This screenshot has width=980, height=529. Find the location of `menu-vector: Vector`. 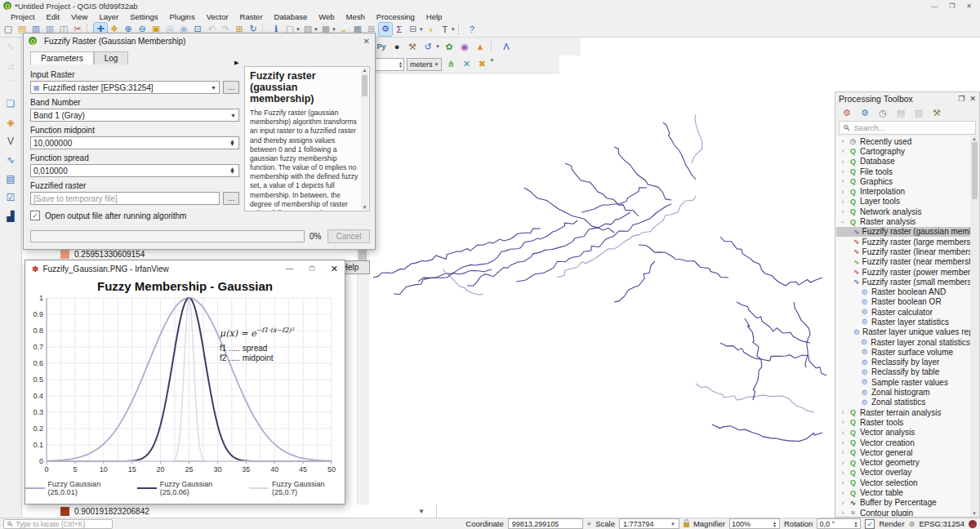

menu-vector: Vector is located at coordinates (217, 16).